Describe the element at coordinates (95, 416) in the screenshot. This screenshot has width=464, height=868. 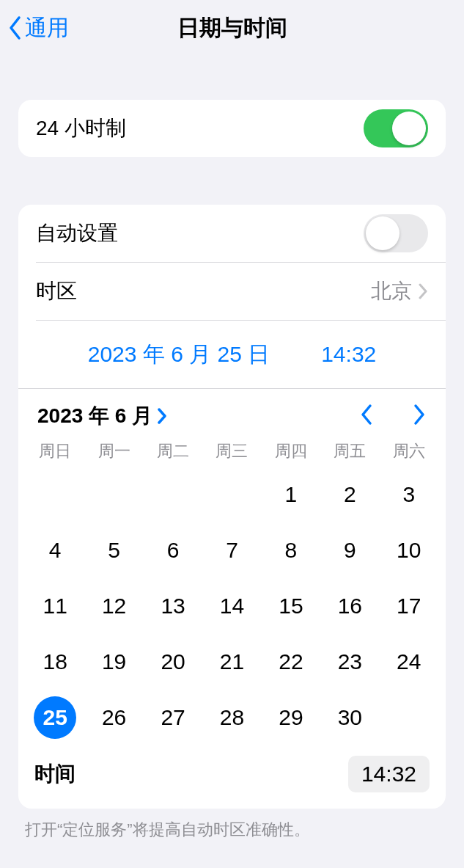
I see `month-label: 2023 年 6 月` at that location.